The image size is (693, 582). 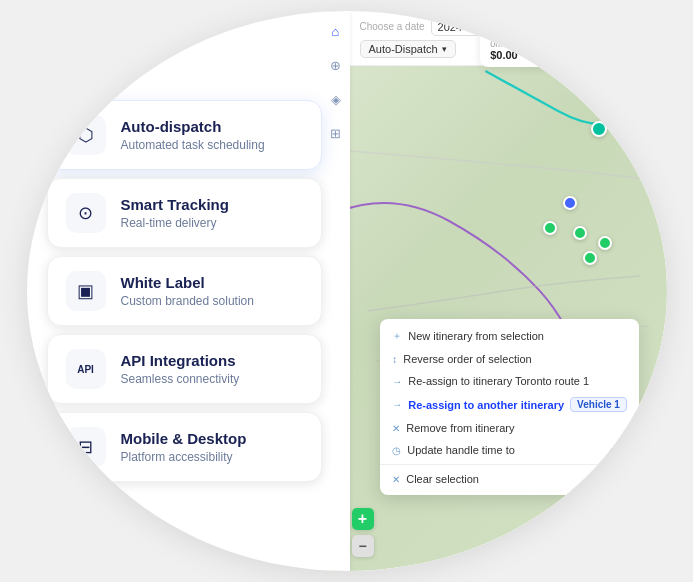 What do you see at coordinates (184, 291) in the screenshot?
I see `feature-card-white-label: ▣ White Label Custom branded solution` at bounding box center [184, 291].